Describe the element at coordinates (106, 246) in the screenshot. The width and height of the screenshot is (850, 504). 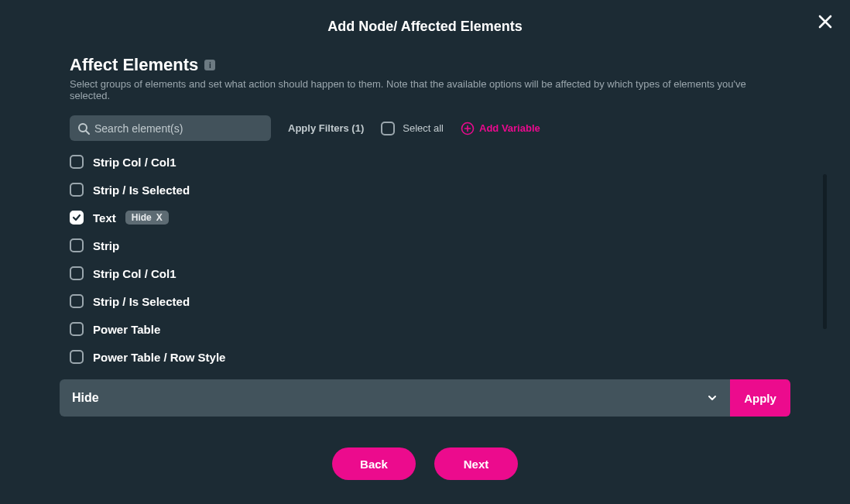
I see `element-label: Strip` at that location.